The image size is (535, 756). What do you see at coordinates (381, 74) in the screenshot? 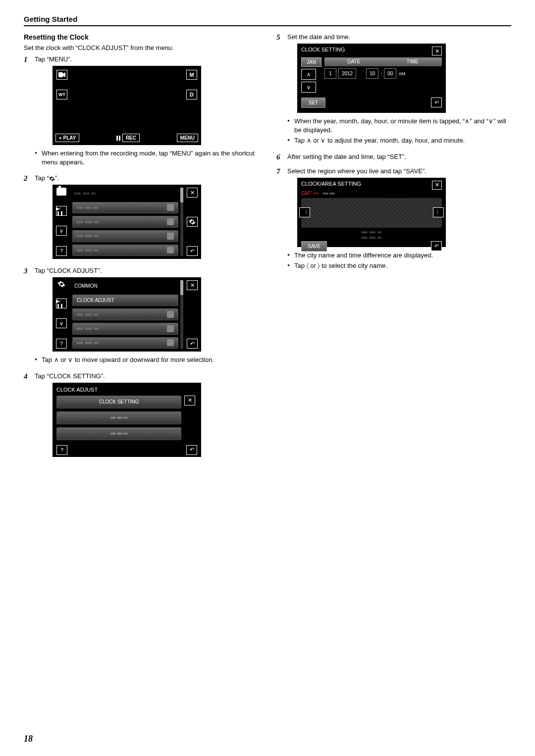
I see `time-colon: :` at bounding box center [381, 74].